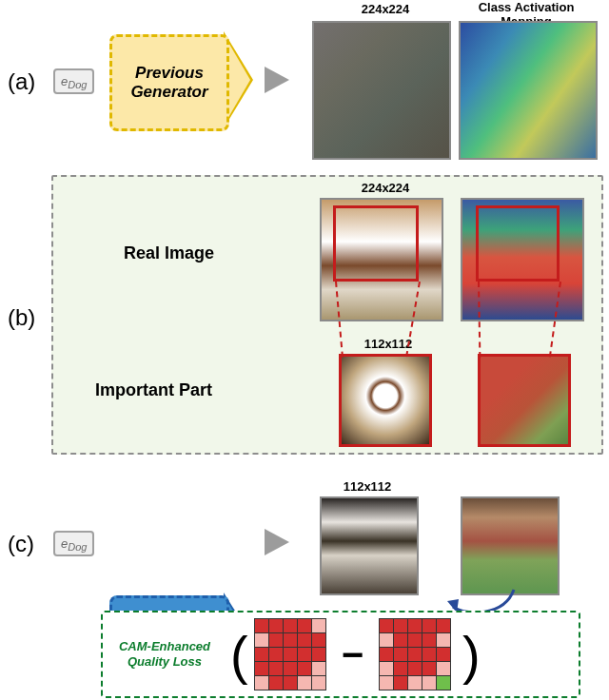 Image resolution: width=609 pixels, height=700 pixels. What do you see at coordinates (388, 344) in the screenshot?
I see `row-b-crop-size: 112x112` at bounding box center [388, 344].